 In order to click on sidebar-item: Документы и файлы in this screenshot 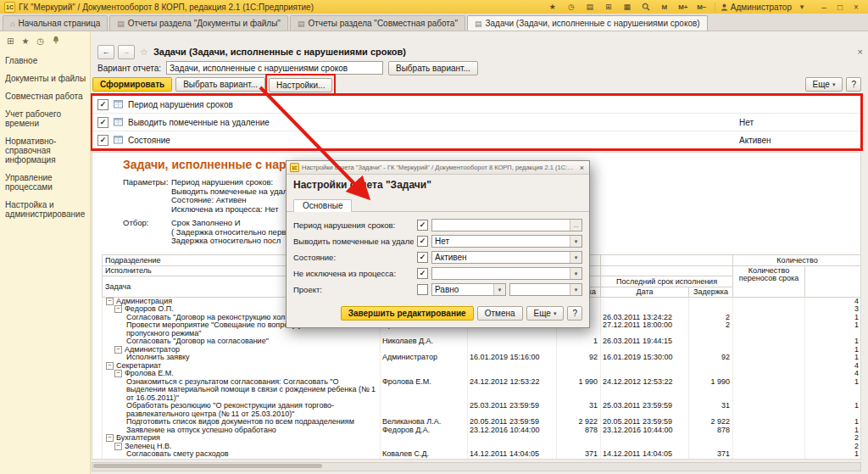, I will do `click(45, 78)`.